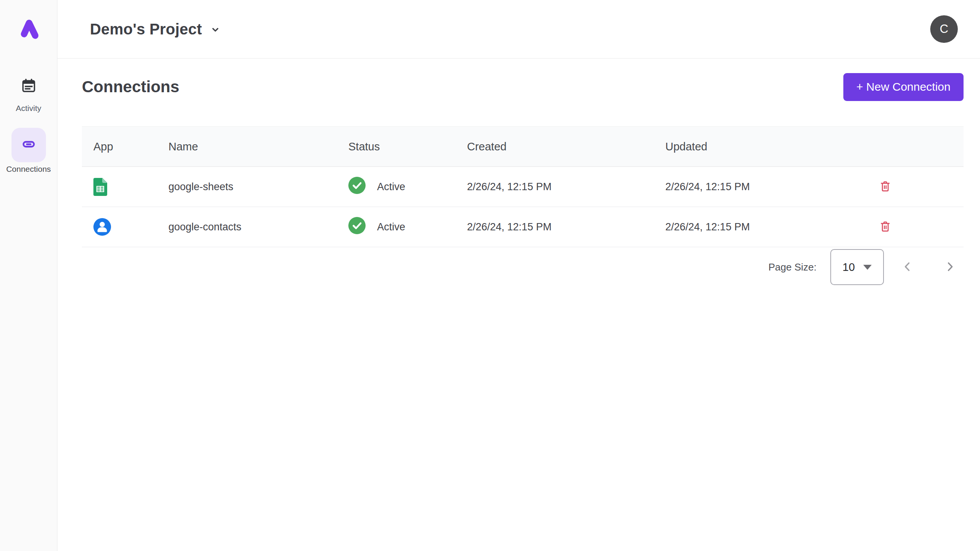 This screenshot has height=551, width=980. Describe the element at coordinates (28, 169) in the screenshot. I see `sidebar-item-label: Connections` at that location.